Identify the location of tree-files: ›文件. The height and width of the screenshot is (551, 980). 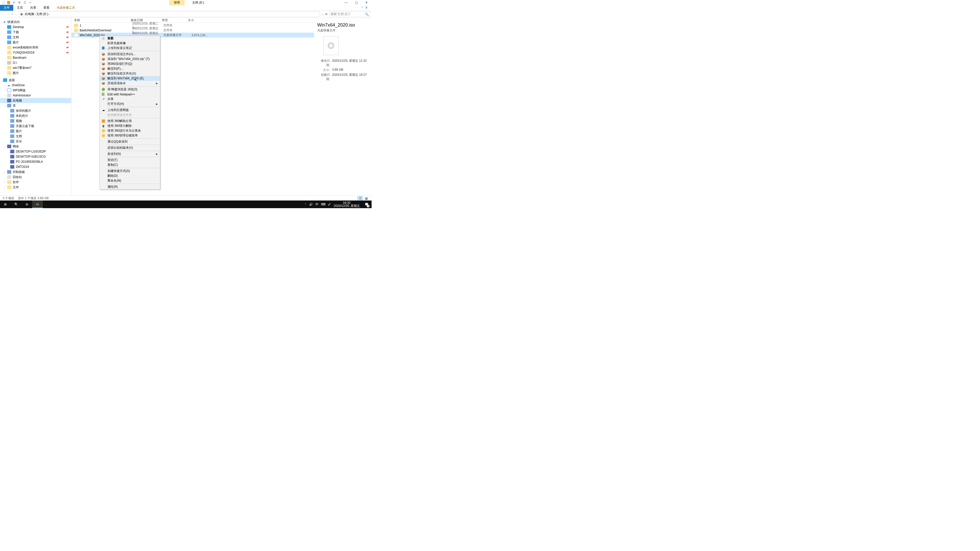
(36, 187).